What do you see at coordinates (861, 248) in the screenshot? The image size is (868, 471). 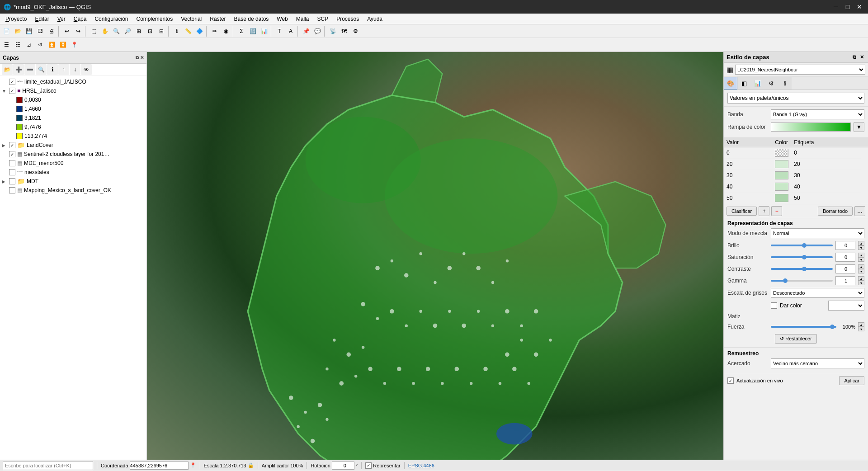 I see `brillo-down: ▼` at bounding box center [861, 248].